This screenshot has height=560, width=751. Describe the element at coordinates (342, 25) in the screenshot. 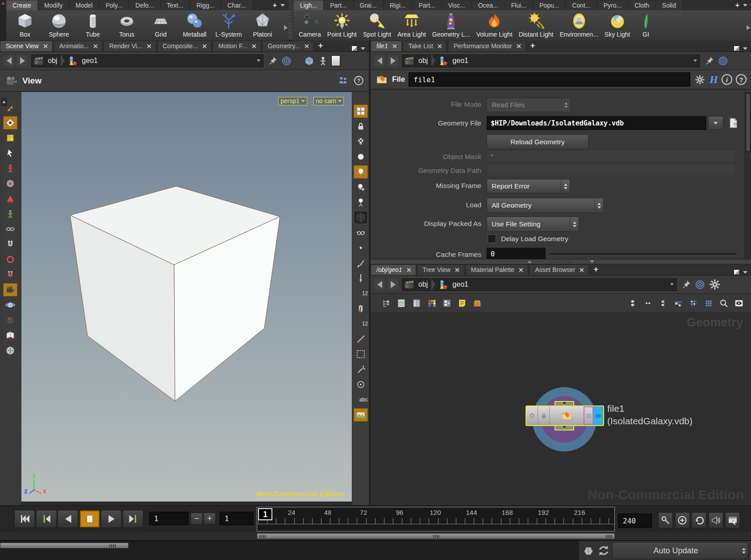

I see `point-light-tool: Point Light` at that location.